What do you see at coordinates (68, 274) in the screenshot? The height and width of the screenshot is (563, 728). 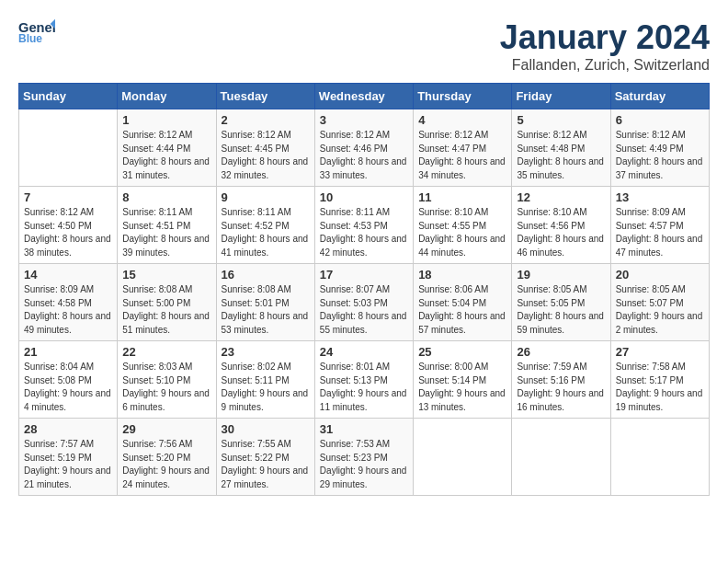 I see `day-number: 14` at bounding box center [68, 274].